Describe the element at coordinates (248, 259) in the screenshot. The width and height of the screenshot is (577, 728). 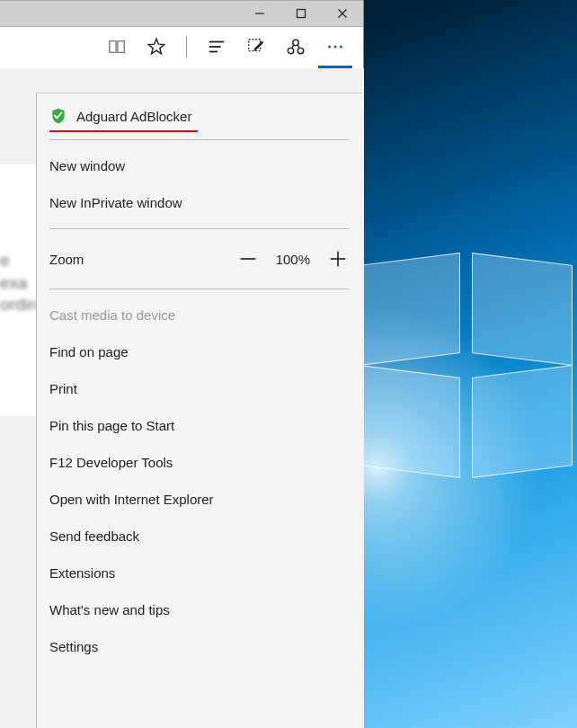
I see `zoom-out-button` at that location.